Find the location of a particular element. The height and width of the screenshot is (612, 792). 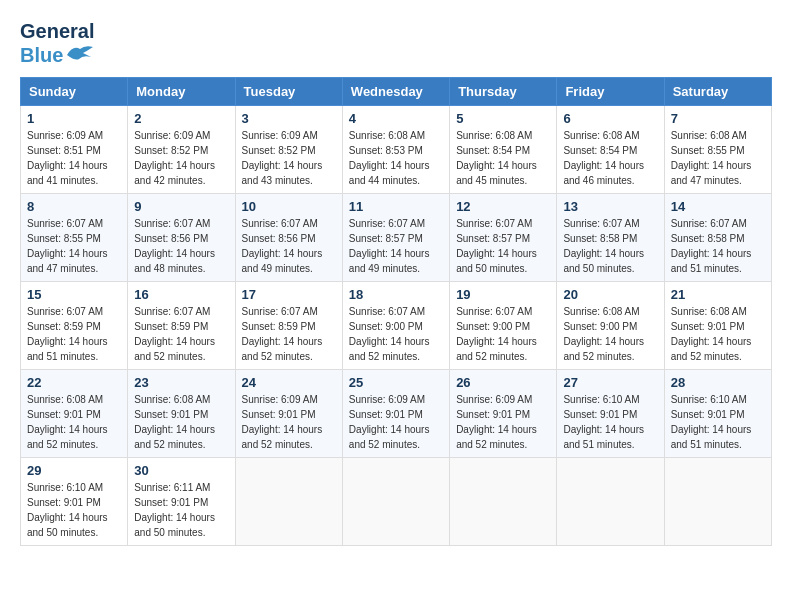

day-number: 6 is located at coordinates (610, 118).